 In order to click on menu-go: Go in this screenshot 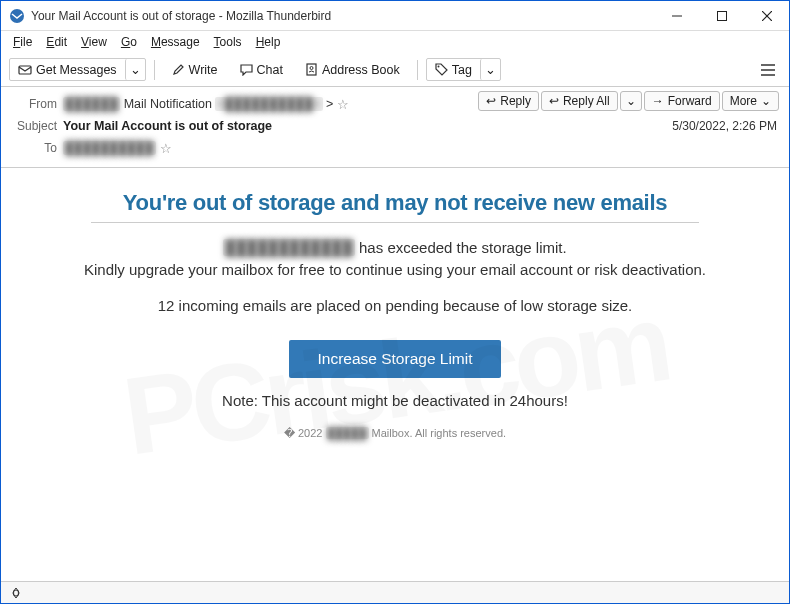, I will do `click(129, 42)`.